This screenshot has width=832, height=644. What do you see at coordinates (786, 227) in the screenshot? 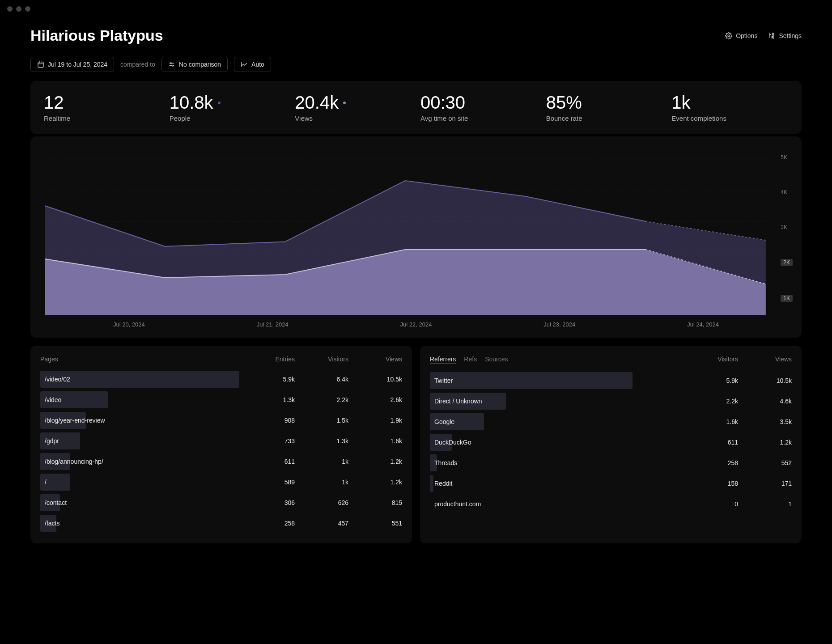
I see `y-tick-label: 3K` at bounding box center [786, 227].